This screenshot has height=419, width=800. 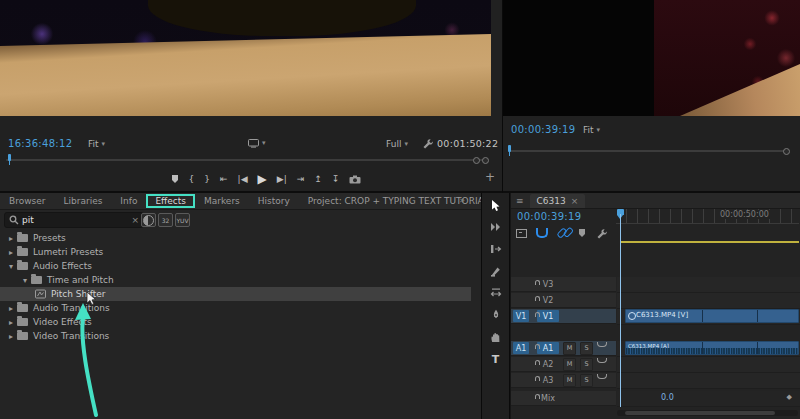 I want to click on mix-level-value: 0.0, so click(x=668, y=398).